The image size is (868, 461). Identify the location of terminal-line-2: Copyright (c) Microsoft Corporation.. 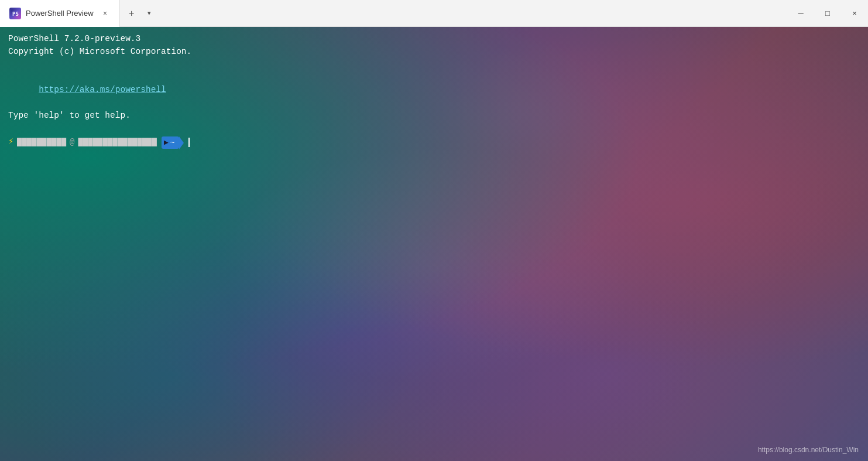
(434, 52).